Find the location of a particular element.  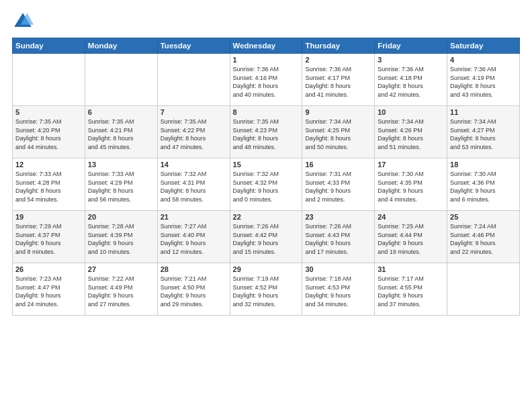

weekday-header-sunday: Sunday is located at coordinates (49, 46).